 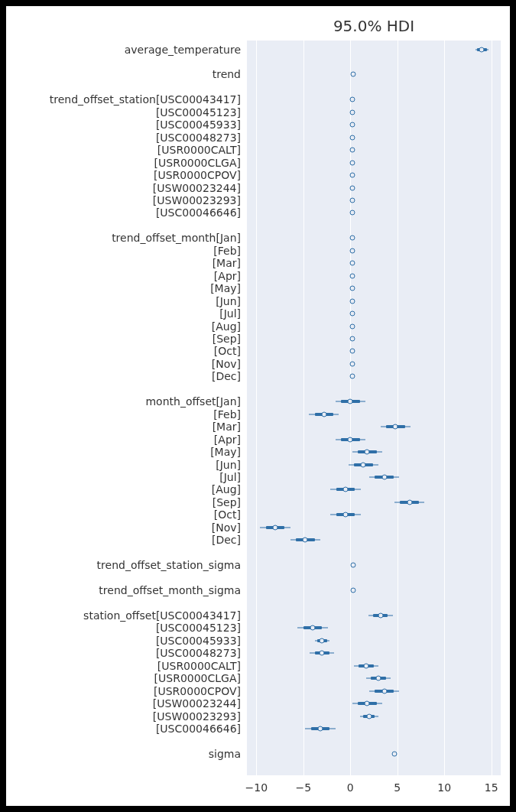 I want to click on y-tick-label: [Apr], so click(x=124, y=440).